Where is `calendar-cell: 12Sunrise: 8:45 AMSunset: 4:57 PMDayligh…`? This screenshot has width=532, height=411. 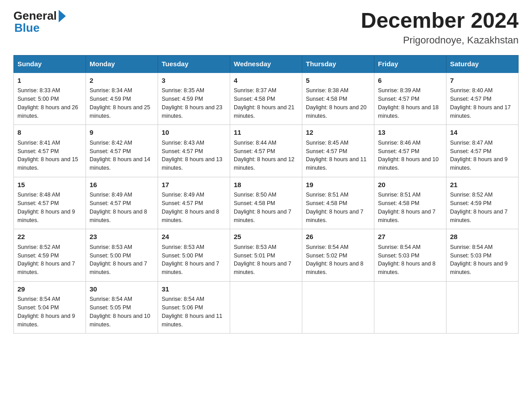
calendar-cell: 12Sunrise: 8:45 AMSunset: 4:57 PMDayligh… is located at coordinates (339, 151).